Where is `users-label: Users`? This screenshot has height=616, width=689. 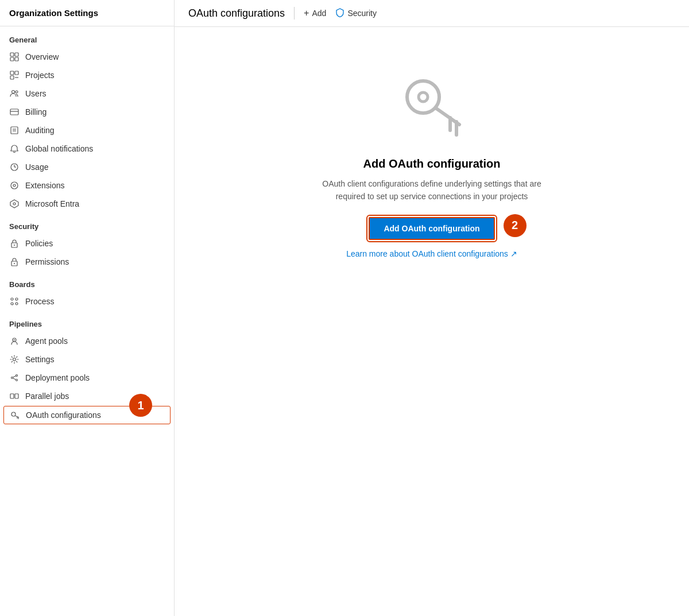 users-label: Users is located at coordinates (95, 94).